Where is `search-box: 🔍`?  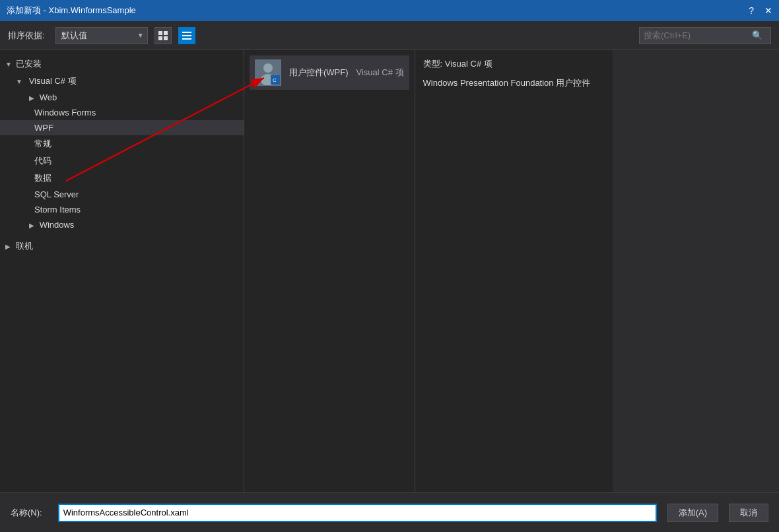
search-box: 🔍 is located at coordinates (705, 36).